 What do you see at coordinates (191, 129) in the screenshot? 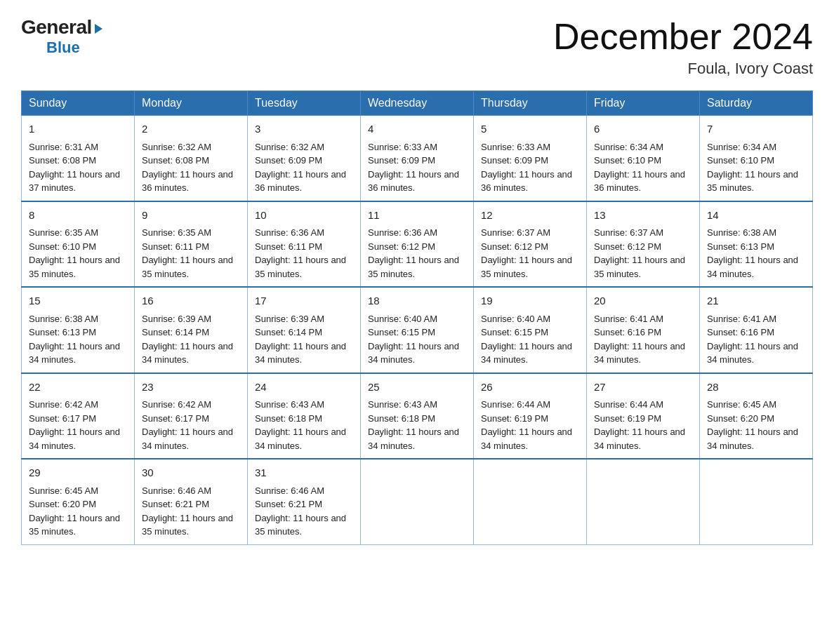
I see `day-number: 2` at bounding box center [191, 129].